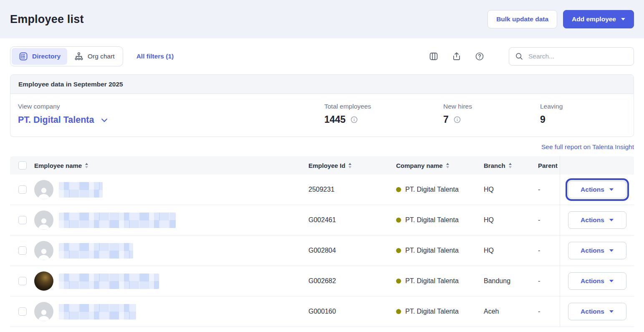  I want to click on column-header-company-name: Company name, so click(437, 165).